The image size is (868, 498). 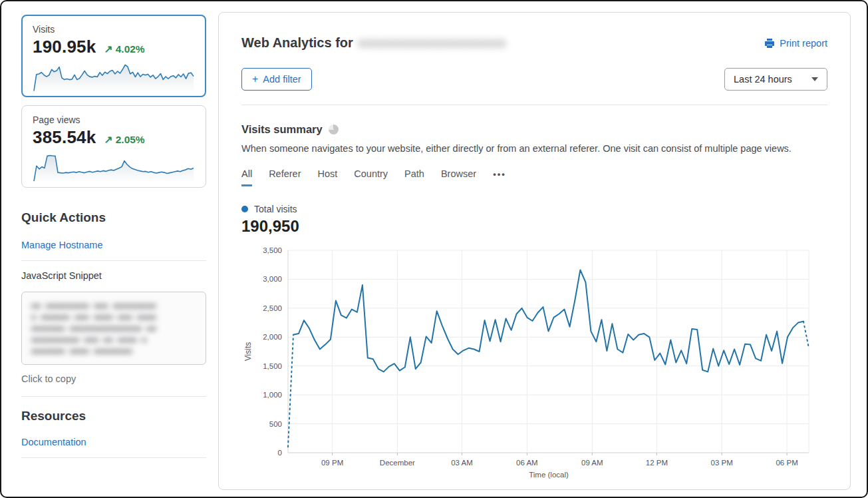 I want to click on total-visits-legend-dot, so click(x=245, y=209).